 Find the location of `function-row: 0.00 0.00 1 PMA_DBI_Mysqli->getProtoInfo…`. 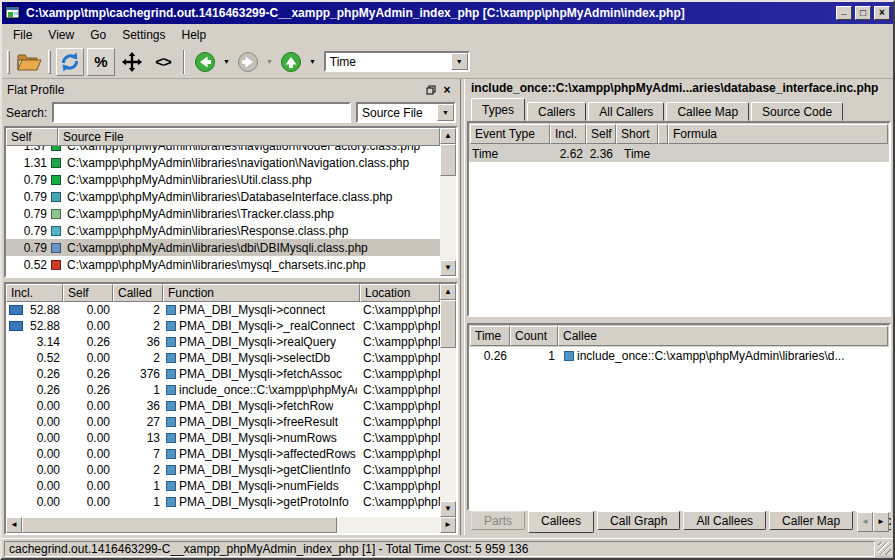

function-row: 0.00 0.00 1 PMA_DBI_Mysqli->getProtoInfo… is located at coordinates (223, 502).